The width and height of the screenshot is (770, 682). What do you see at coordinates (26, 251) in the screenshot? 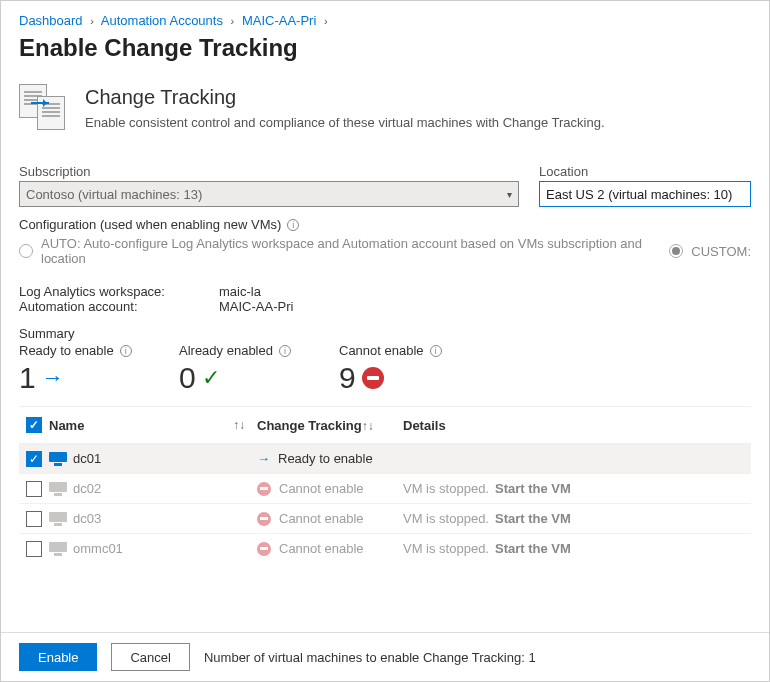
I see `radio-auto` at bounding box center [26, 251].